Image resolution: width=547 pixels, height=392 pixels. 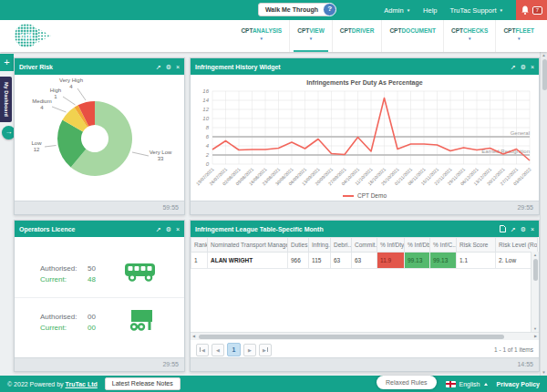 I want to click on widget-title: Driver Risk, so click(x=88, y=67).